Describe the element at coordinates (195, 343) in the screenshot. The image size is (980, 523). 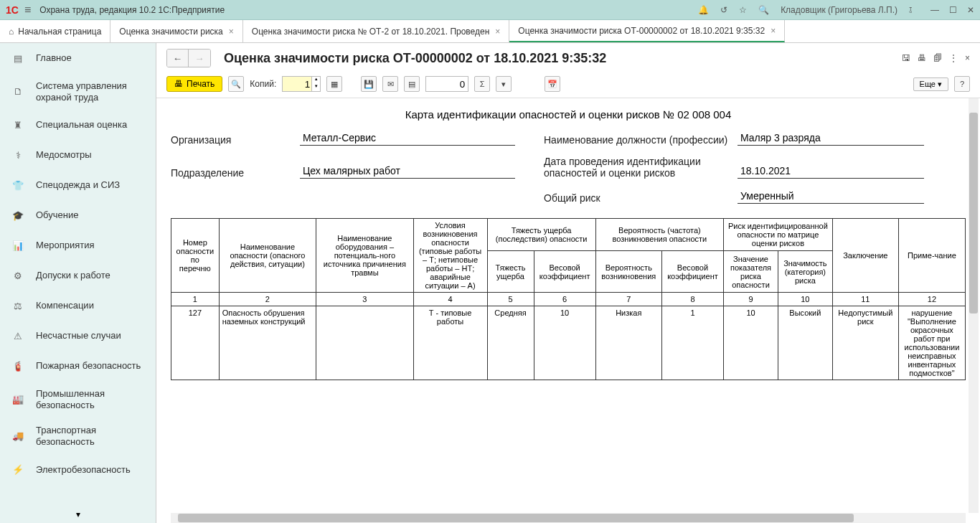
I see `cell-c1: 127` at that location.